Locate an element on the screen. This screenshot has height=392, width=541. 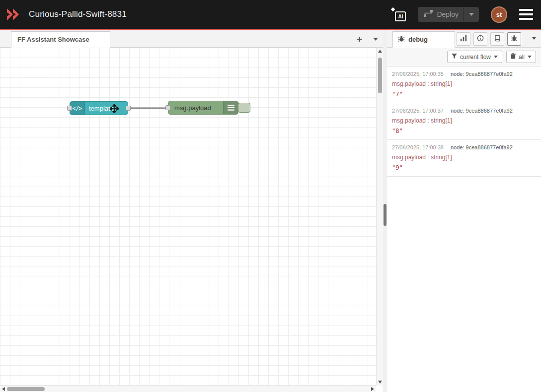
node-template: </> template is located at coordinates (99, 108).